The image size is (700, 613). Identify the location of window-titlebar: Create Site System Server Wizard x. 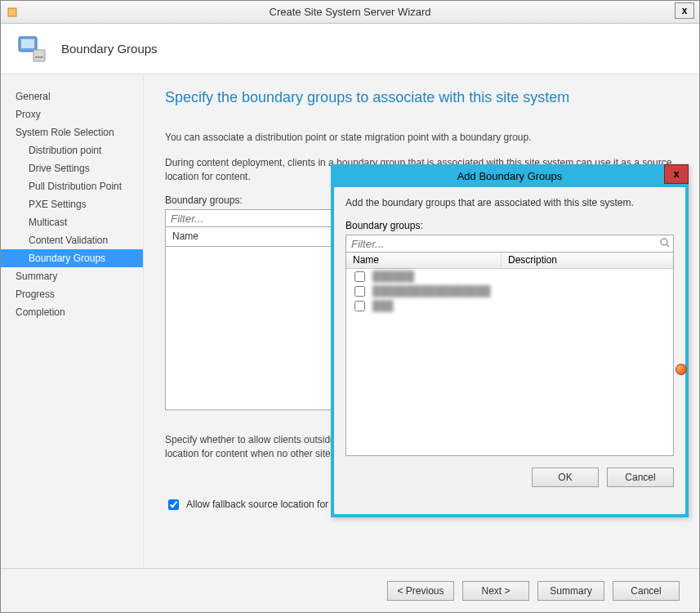
(350, 12).